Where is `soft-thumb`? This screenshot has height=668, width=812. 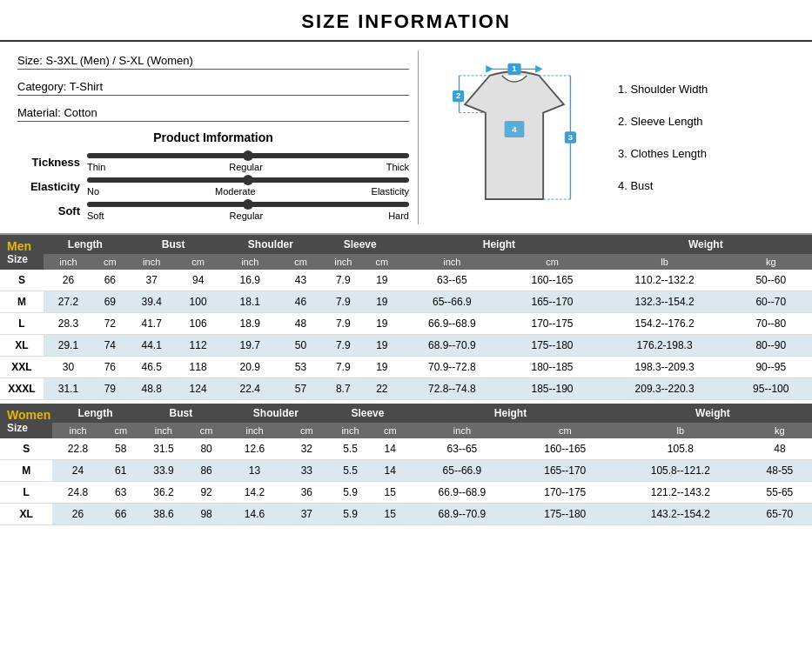
soft-thumb is located at coordinates (248, 204).